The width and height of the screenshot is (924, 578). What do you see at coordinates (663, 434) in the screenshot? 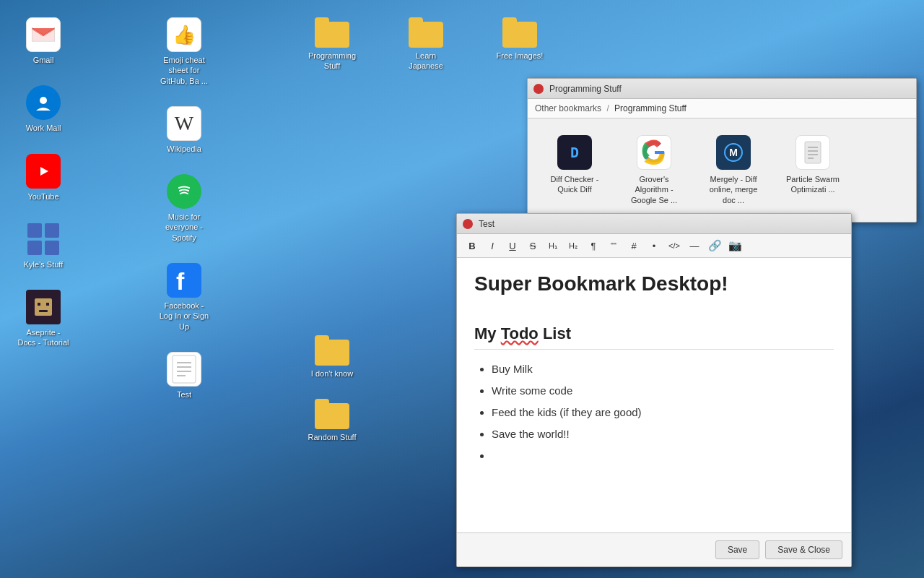
I see `list-item-4: Save the world!!` at bounding box center [663, 434].